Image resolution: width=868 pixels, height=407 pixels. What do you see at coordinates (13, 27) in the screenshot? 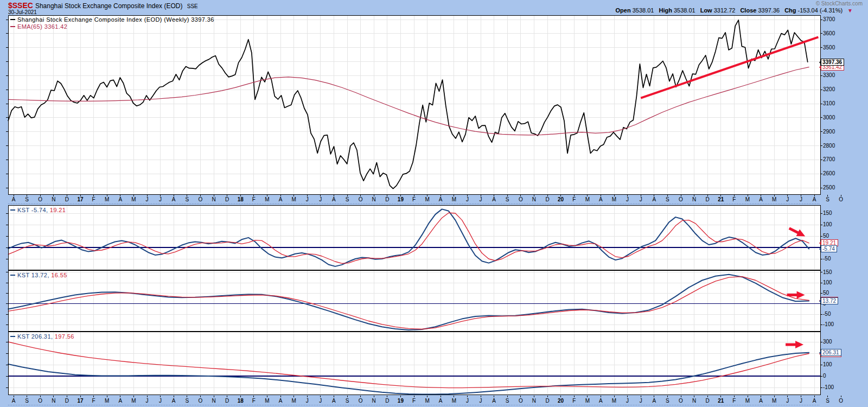
I see `ema-line-swatch-icon` at bounding box center [13, 27].